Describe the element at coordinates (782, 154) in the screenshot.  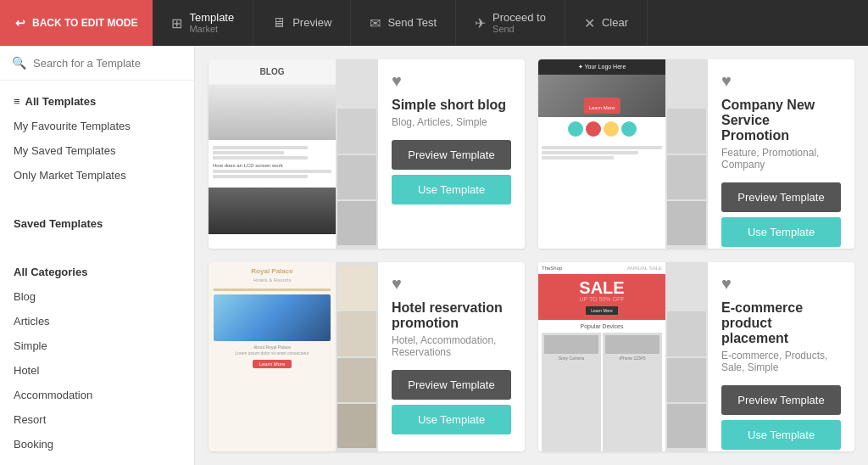
I see `card-info-company: ♥ Company New Service Promotion Feature,…` at that location.